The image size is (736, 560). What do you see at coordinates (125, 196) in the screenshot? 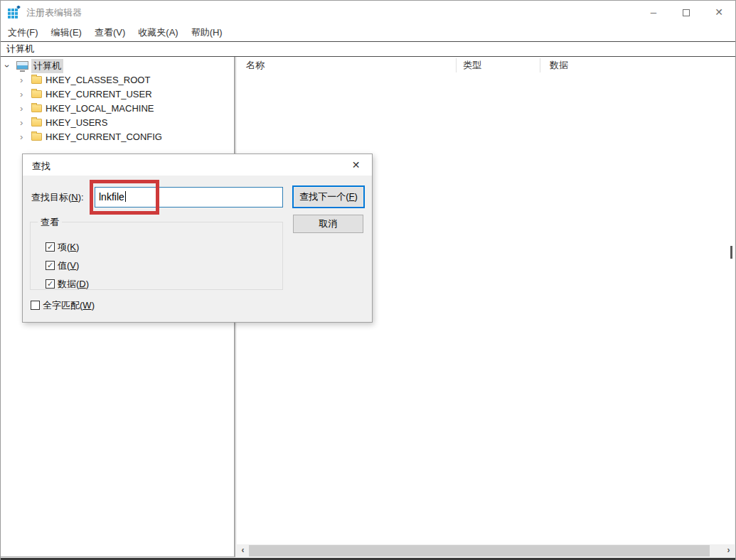
I see `text-cursor` at bounding box center [125, 196].